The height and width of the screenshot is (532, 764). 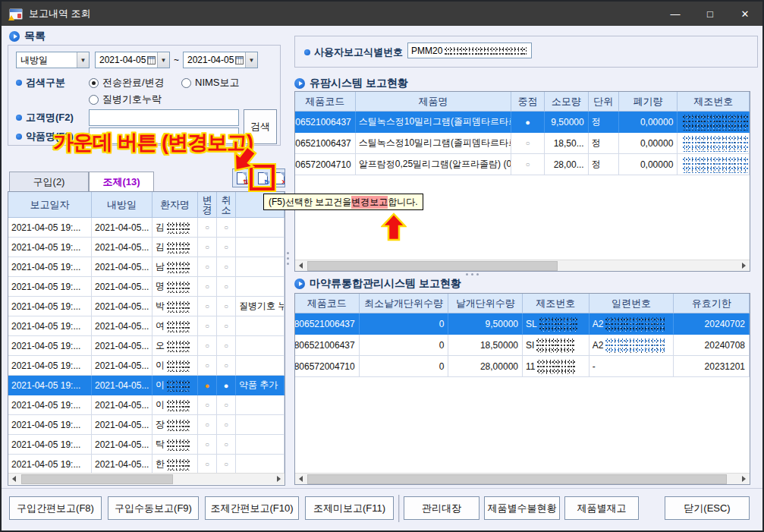 I want to click on narcotics-row: 880652100643709,50000SLA220240702, so click(x=522, y=324).